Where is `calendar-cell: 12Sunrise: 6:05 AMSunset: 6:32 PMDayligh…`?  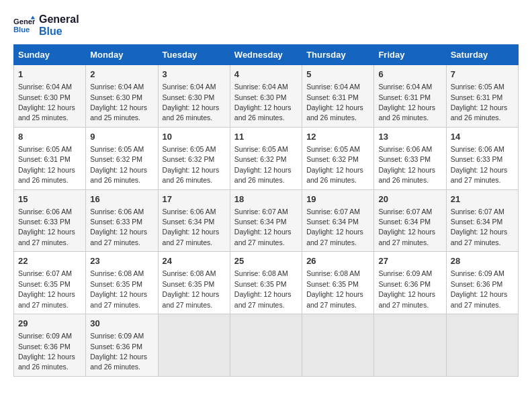 calendar-cell: 12Sunrise: 6:05 AMSunset: 6:32 PMDayligh… is located at coordinates (339, 158).